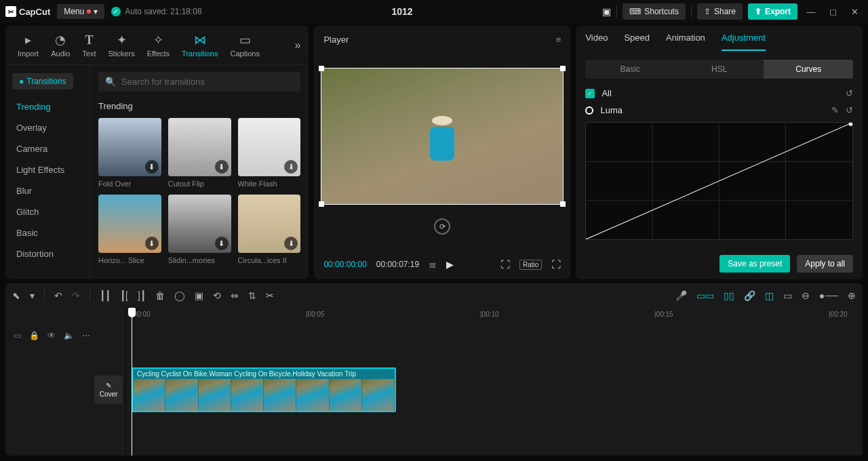 Image resolution: width=868 pixels, height=461 pixels. What do you see at coordinates (199, 229) in the screenshot?
I see `transition-item: ⬇Slidin...mories` at bounding box center [199, 229].